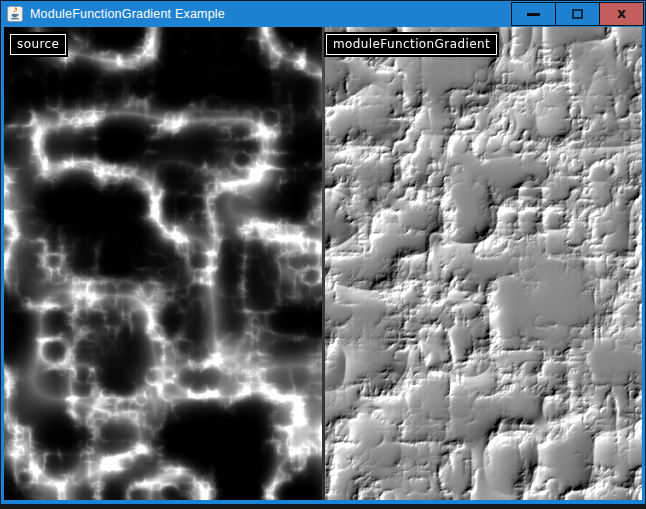 The image size is (646, 509). Describe the element at coordinates (534, 14) in the screenshot. I see `minimize-button` at that location.